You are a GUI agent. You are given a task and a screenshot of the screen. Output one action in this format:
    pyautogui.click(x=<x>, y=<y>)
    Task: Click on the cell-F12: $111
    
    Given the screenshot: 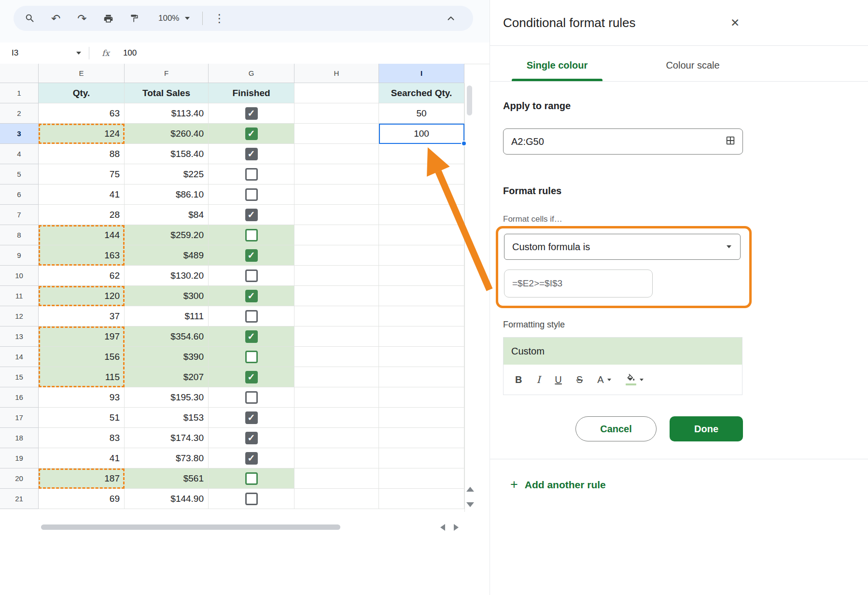 What is the action you would take?
    pyautogui.click(x=167, y=316)
    